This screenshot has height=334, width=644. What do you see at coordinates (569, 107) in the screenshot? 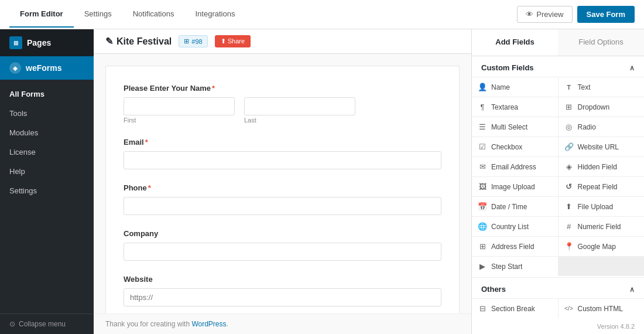
I see `dropdown-icon: ⊞` at bounding box center [569, 107].